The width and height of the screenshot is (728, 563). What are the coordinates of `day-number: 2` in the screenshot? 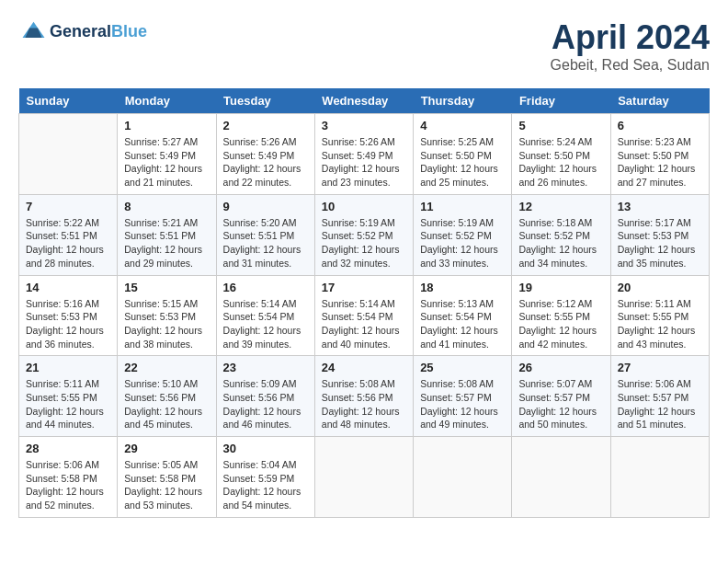 It's located at (266, 125).